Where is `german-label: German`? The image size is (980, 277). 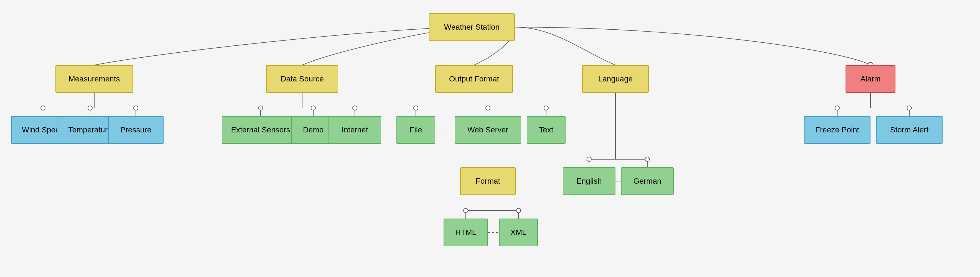 german-label: German is located at coordinates (647, 181).